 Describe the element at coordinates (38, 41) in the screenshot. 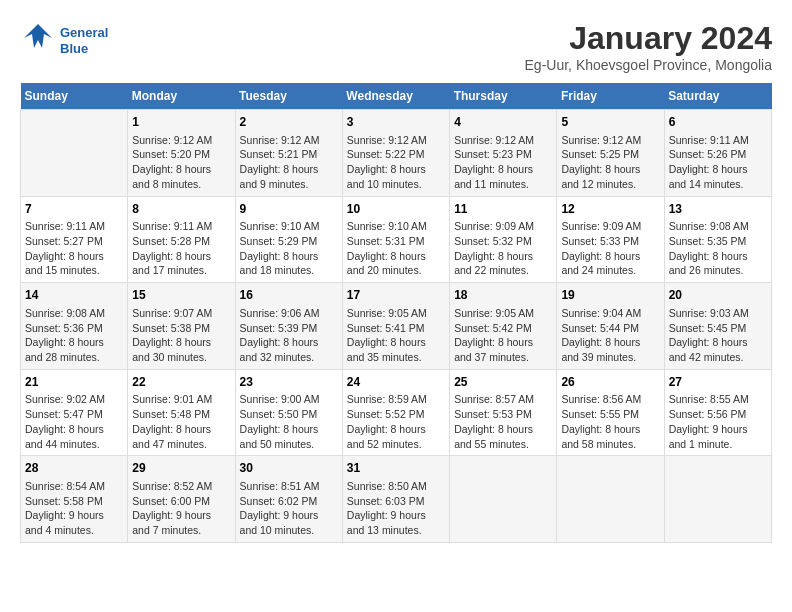

I see `logo-icon` at that location.